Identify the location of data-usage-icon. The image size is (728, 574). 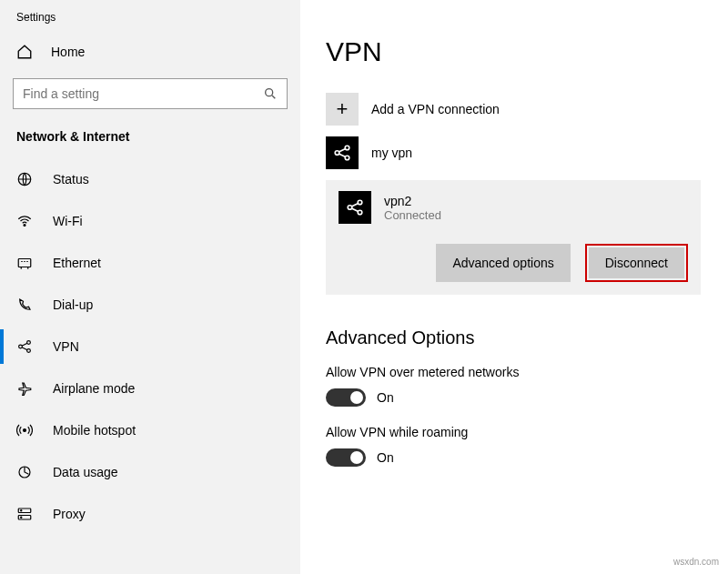
(25, 472).